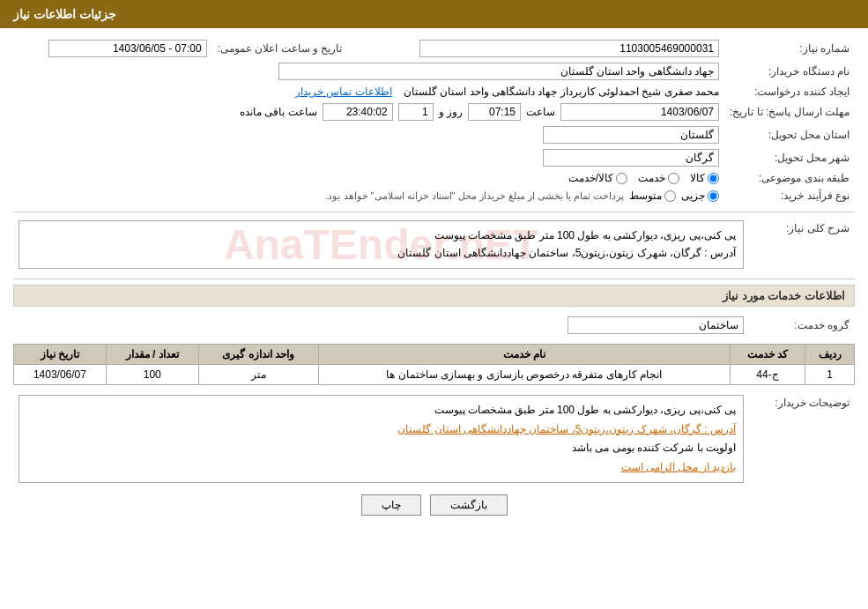  Describe the element at coordinates (802, 245) in the screenshot. I see `description-label: شرح کلی نیاز:` at that location.